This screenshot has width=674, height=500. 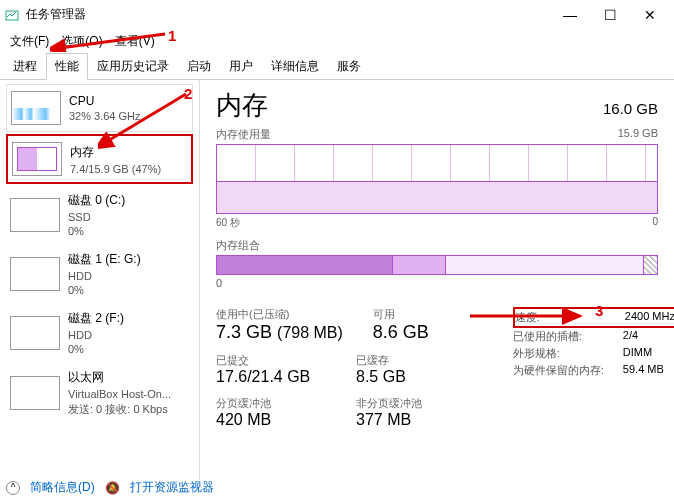 I want to click on brief-info-link: 简略信息(D), so click(x=62, y=488).